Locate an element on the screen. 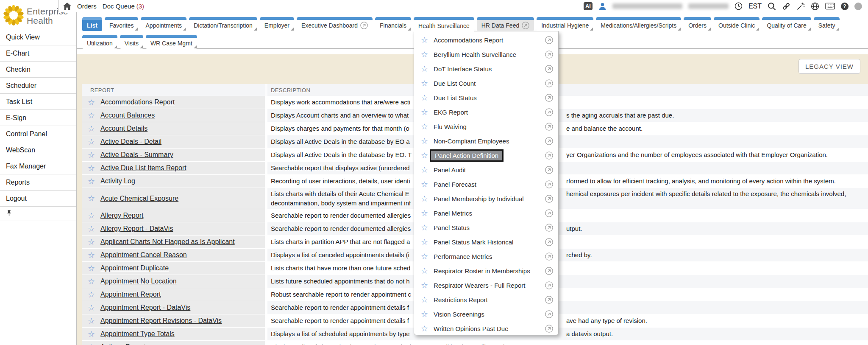 The width and height of the screenshot is (868, 345). sidebar-item-logout: Logout is located at coordinates (38, 199).